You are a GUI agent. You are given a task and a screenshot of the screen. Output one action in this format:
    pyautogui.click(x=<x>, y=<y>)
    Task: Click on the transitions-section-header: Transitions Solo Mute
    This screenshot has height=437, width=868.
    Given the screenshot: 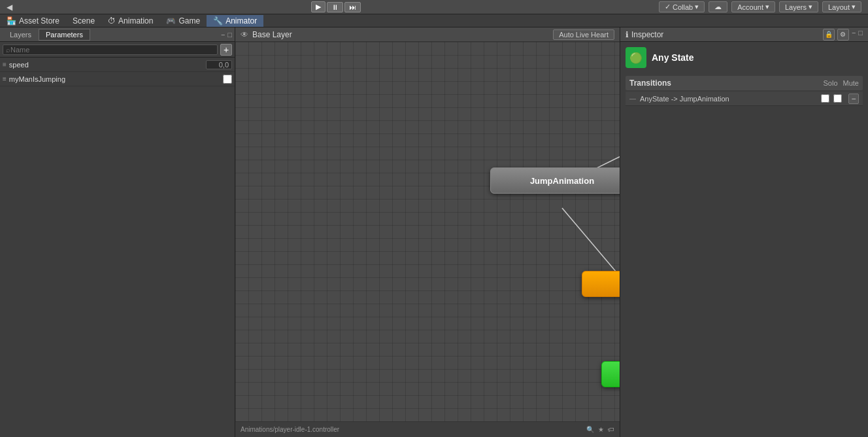 What is the action you would take?
    pyautogui.click(x=744, y=83)
    